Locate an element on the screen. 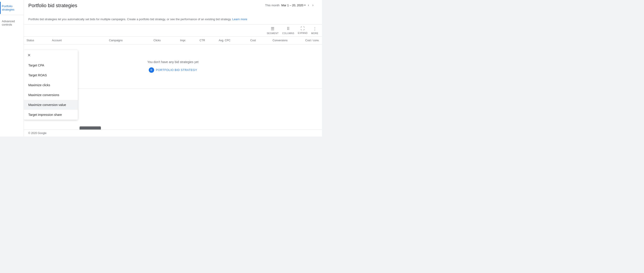  dropdown-item-target-impression-share: Target impression share is located at coordinates (51, 115).